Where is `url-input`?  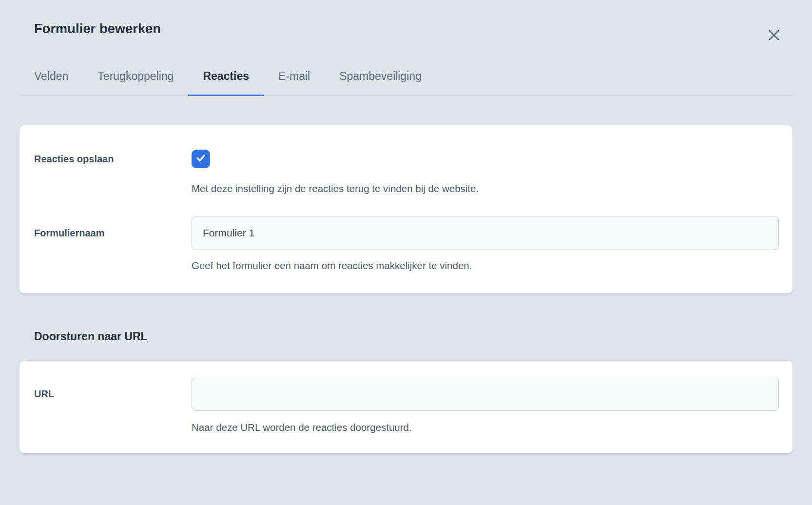 url-input is located at coordinates (485, 394).